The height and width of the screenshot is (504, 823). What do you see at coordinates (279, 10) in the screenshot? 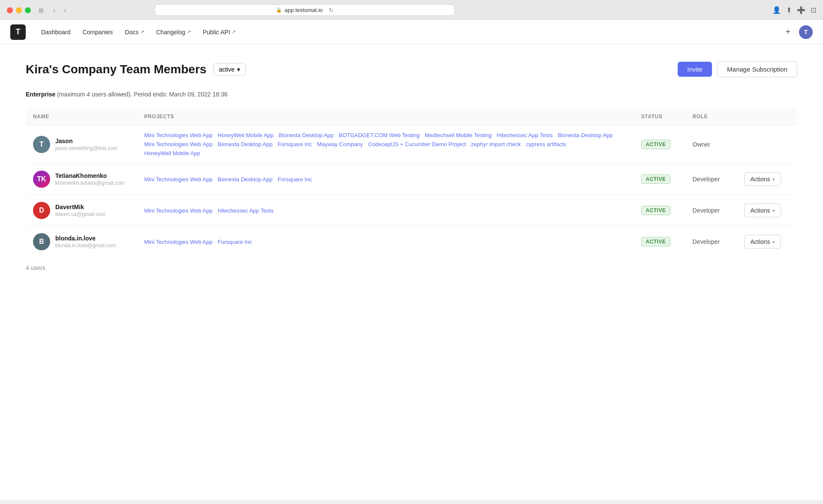
I see `lock-icon: 🔒` at bounding box center [279, 10].